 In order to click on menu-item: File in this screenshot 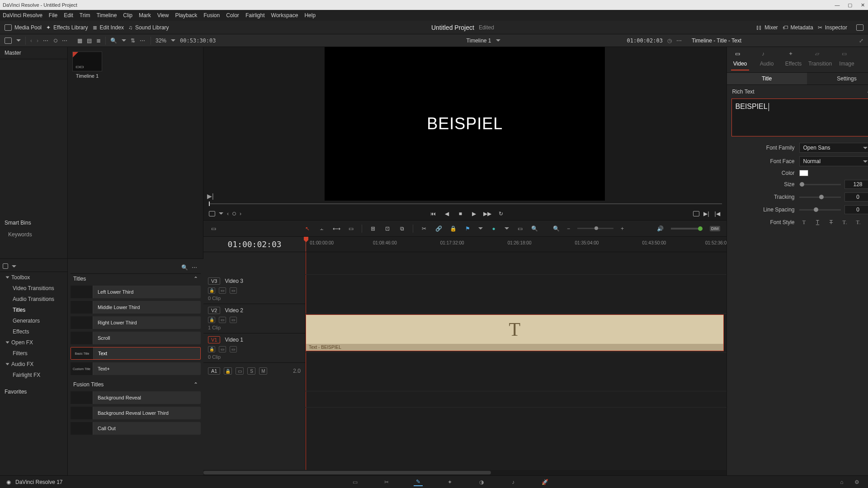, I will do `click(53, 15)`.